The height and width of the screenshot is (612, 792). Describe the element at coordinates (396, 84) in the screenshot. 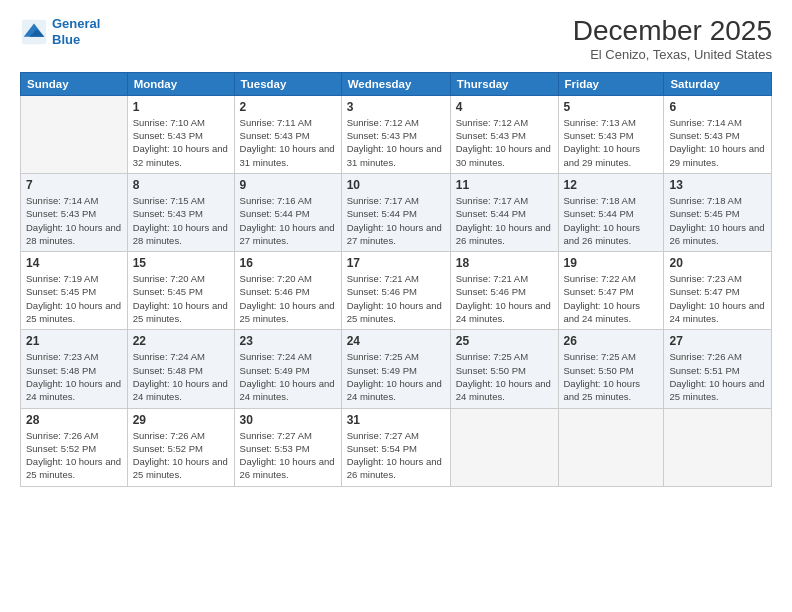

I see `calendar-header-row: SundayMondayTuesdayWednesdayThursdayFrid…` at that location.